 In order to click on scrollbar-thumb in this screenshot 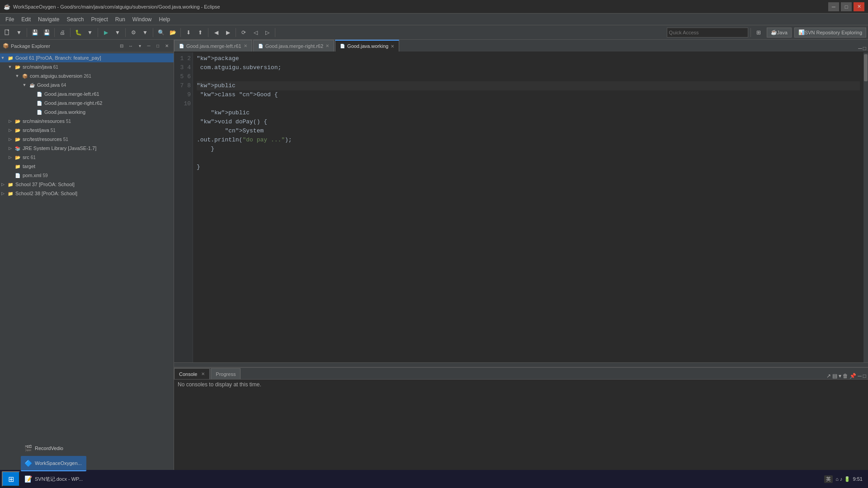, I will do `click(866, 68)`.